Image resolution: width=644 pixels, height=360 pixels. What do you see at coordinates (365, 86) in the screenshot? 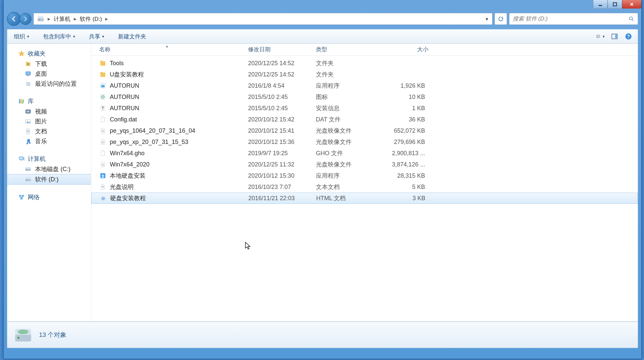
I see `file-row: AUTORUN2016/1/8 4:54应用程序1,926 KB` at bounding box center [365, 86].